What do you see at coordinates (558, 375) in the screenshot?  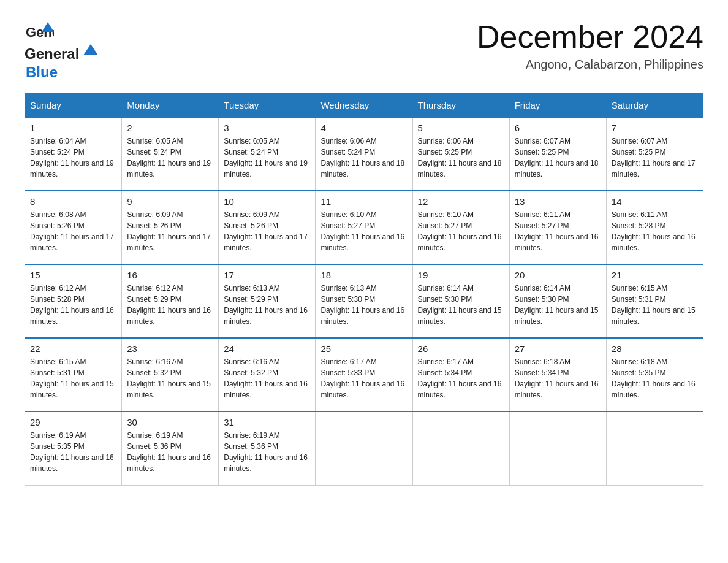 I see `table-row: 27Sunrise: 6:18 AMSunset: 5:34 PMDayligh…` at bounding box center [558, 375].